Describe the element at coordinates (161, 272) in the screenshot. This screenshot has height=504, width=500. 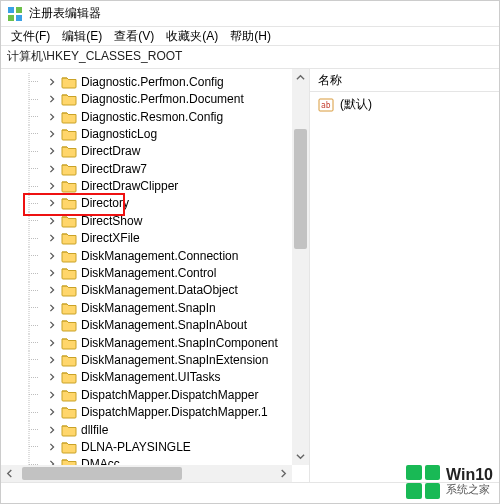
I see `tree-item: DiskManagement.Control` at that location.